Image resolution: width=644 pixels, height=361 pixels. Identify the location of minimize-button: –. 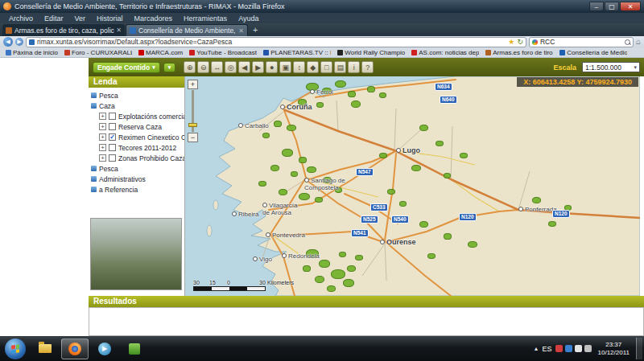
(597, 6).